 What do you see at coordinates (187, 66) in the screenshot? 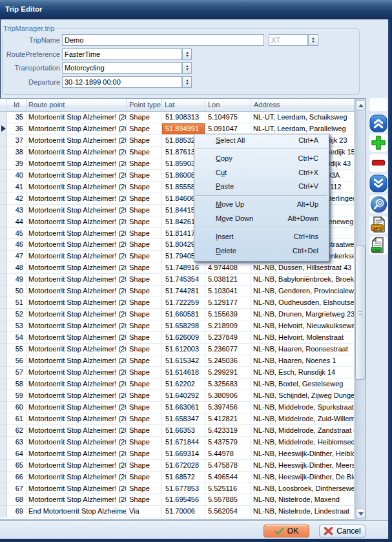
I see `spin-up-icon` at bounding box center [187, 66].